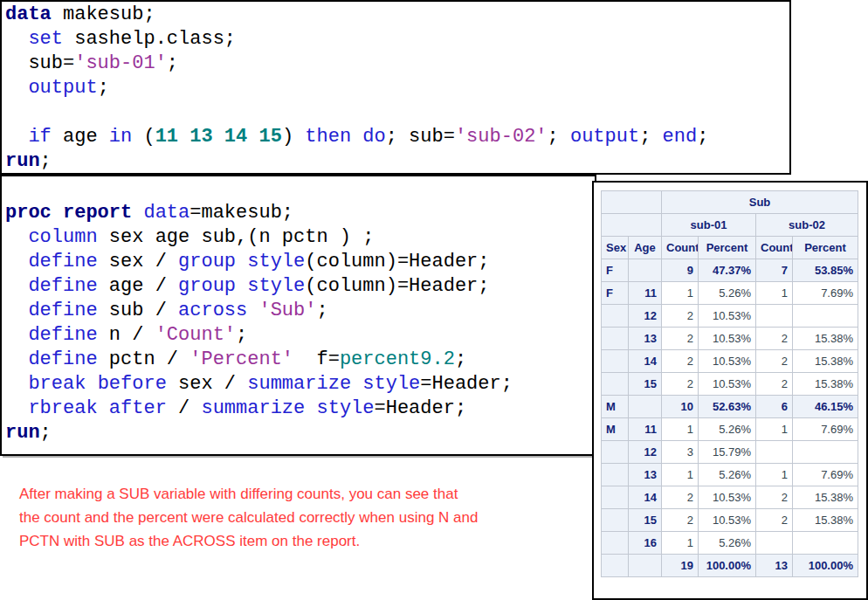  What do you see at coordinates (680, 475) in the screenshot?
I see `cell-c1: 1` at bounding box center [680, 475].